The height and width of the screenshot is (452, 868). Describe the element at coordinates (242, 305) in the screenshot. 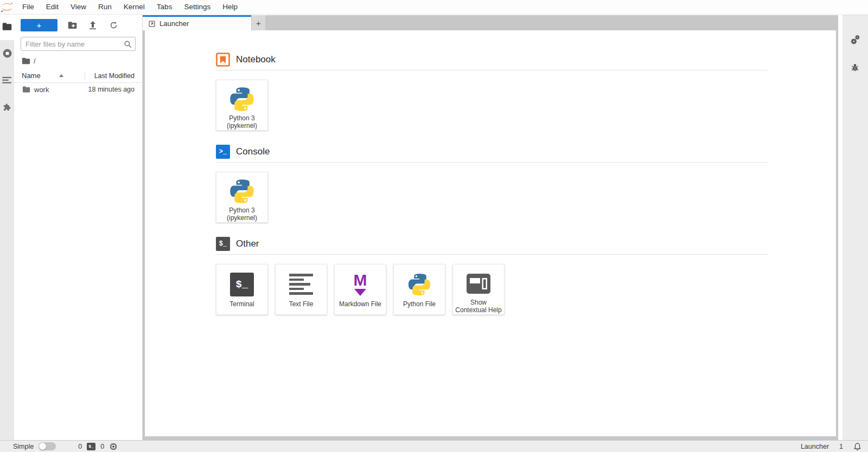

I see `card-label: Terminal` at that location.